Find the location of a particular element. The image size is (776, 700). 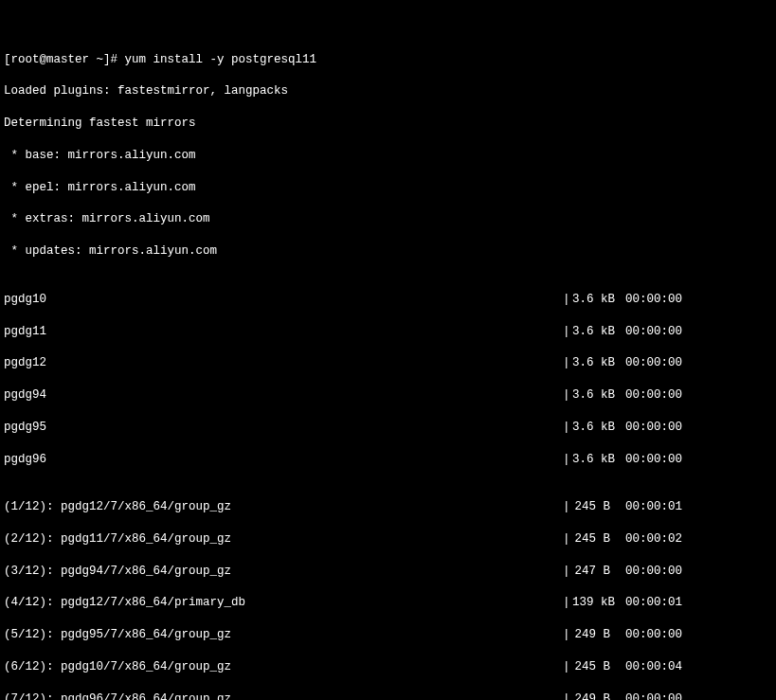

download-row: (3/12): pgdg94/7/x86_64/group_gz|247 B00… is located at coordinates (388, 572).